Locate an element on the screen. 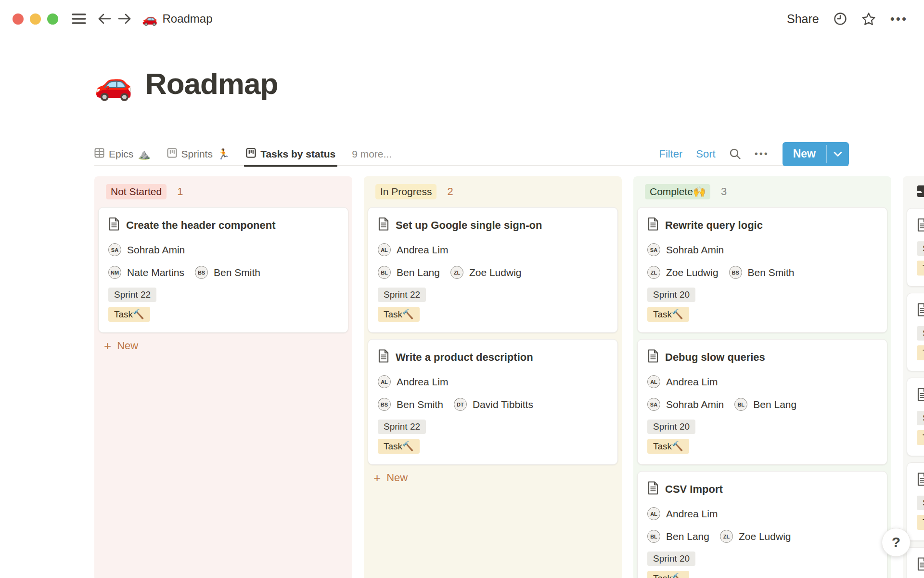 The image size is (924, 578). assignee: DTDavid Tibbitts is located at coordinates (494, 405).